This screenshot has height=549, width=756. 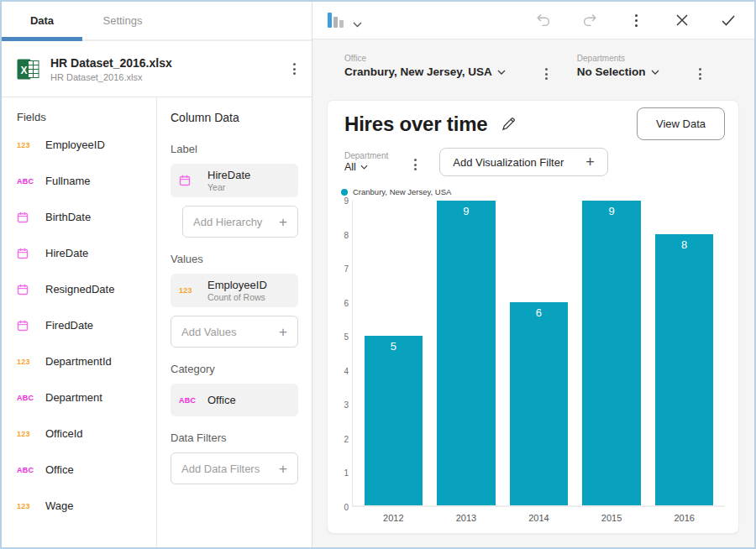 What do you see at coordinates (234, 390) in the screenshot?
I see `category-section: Category ABC Office` at bounding box center [234, 390].